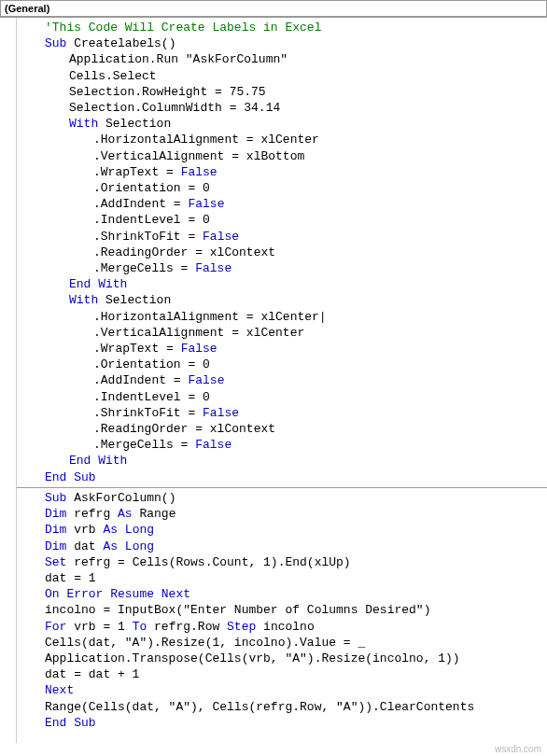 The height and width of the screenshot is (756, 547). What do you see at coordinates (282, 579) in the screenshot?
I see `code-line: dat = 1` at bounding box center [282, 579].